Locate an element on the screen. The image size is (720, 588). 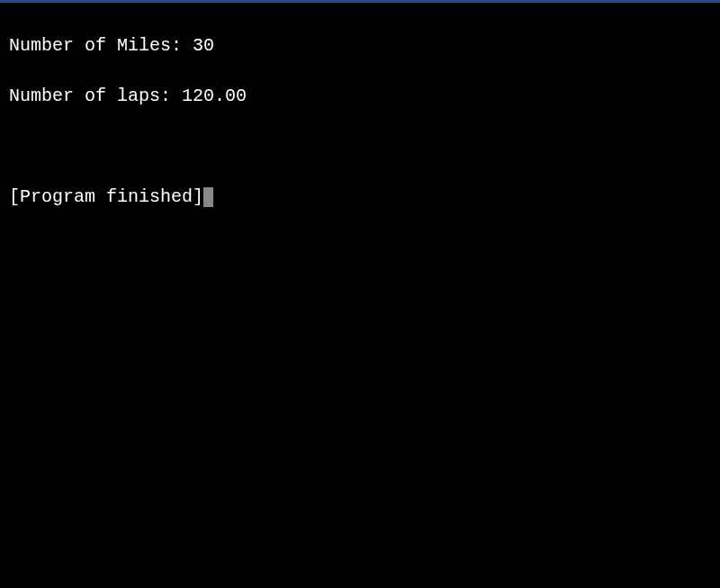
laps-label: Number of laps: is located at coordinates (95, 95).